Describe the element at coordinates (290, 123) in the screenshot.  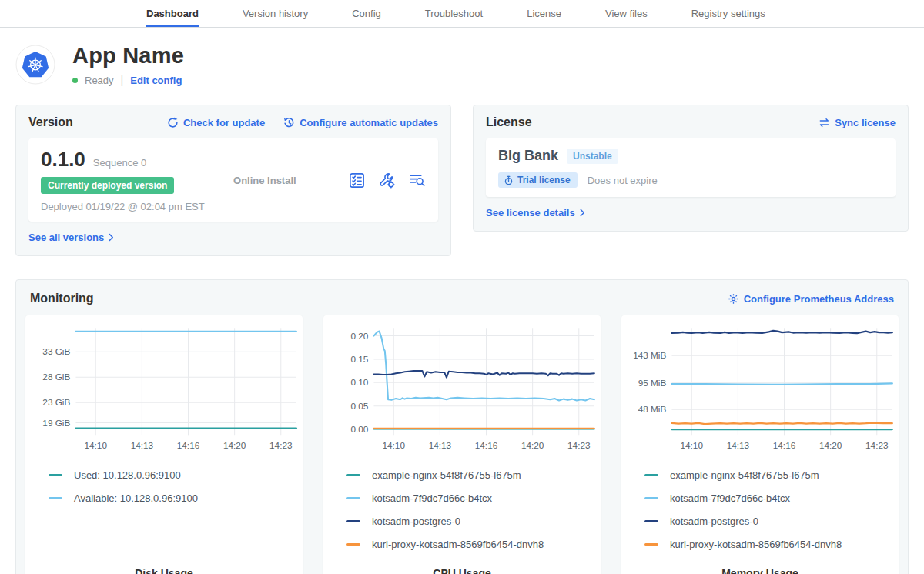
I see `update-schedule-icon` at that location.